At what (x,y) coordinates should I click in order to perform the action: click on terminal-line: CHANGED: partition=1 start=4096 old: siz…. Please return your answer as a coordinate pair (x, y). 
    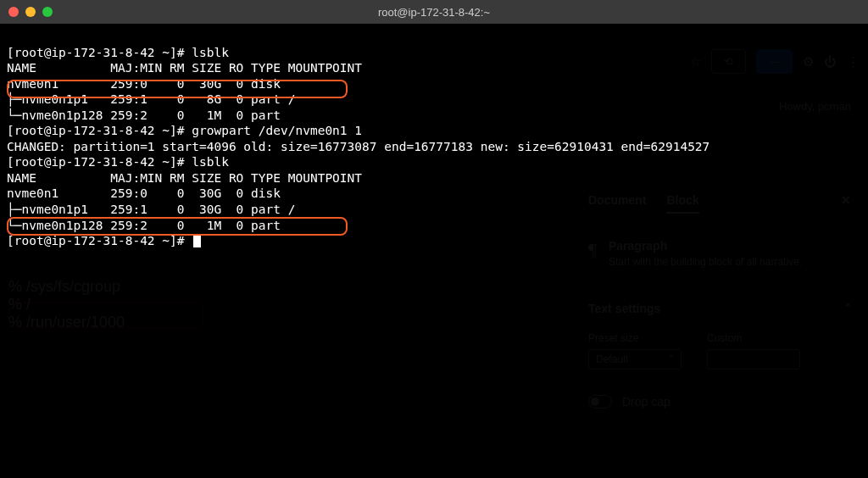
    Looking at the image, I should click on (358, 147).